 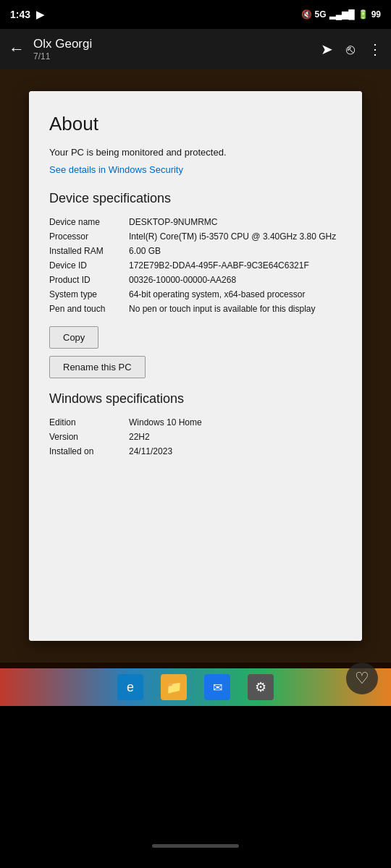 What do you see at coordinates (362, 678) in the screenshot?
I see `favorite-button: ♡` at bounding box center [362, 678].